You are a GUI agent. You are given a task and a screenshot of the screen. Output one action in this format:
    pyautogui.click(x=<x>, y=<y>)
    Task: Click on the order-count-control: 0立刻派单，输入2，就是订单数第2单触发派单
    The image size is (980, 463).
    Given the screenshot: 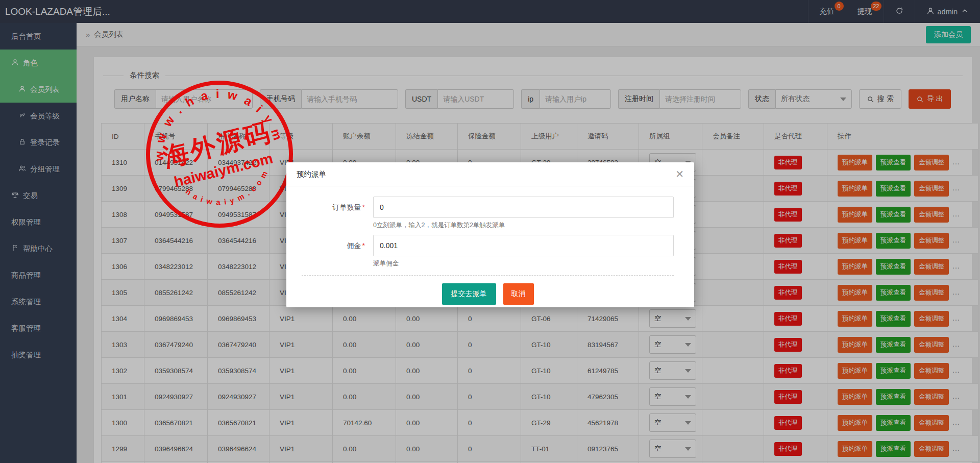 What is the action you would take?
    pyautogui.click(x=524, y=214)
    